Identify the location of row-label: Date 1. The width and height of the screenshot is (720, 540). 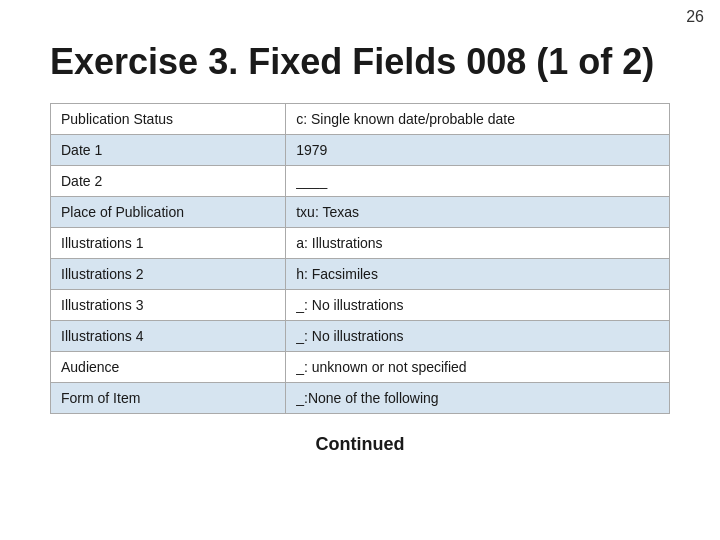
(168, 150).